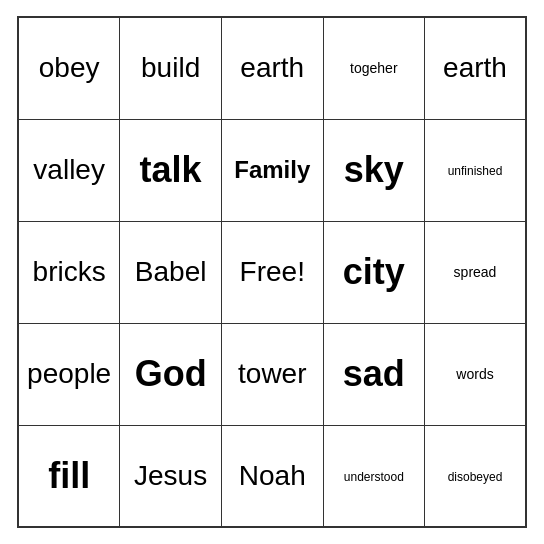 This screenshot has height=544, width=544. I want to click on cell-text-4-2: Noah, so click(272, 476).